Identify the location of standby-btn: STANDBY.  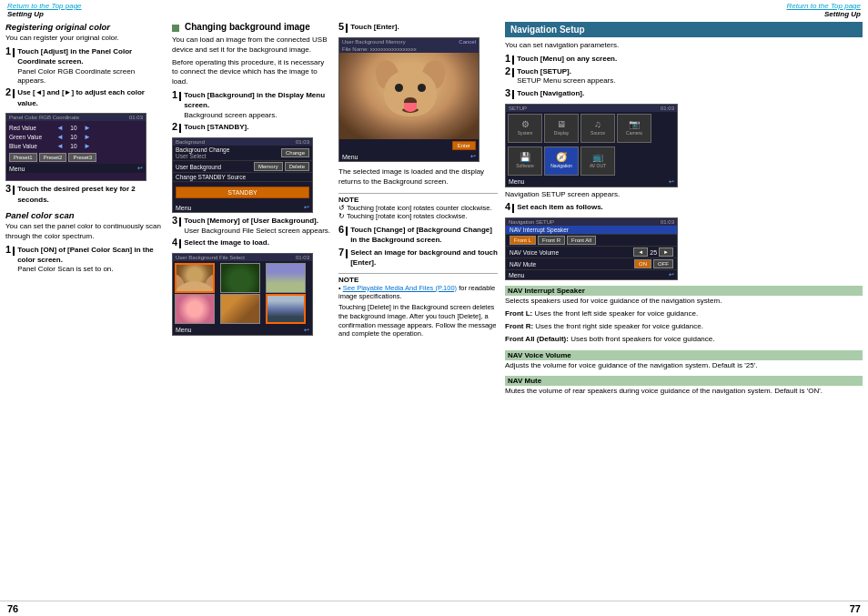
(242, 193).